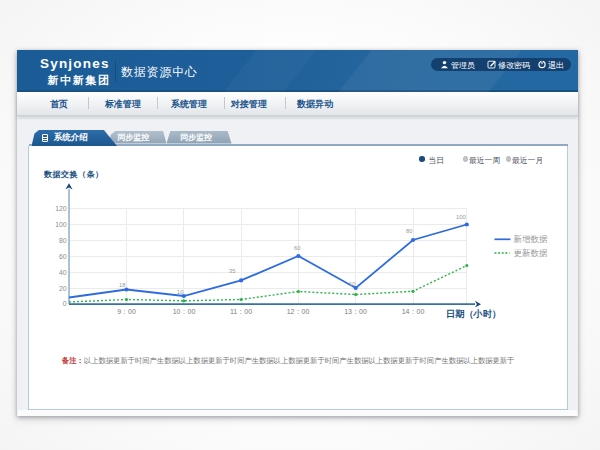 The width and height of the screenshot is (600, 450). What do you see at coordinates (556, 65) in the screenshot?
I see `svg-text: 退出` at bounding box center [556, 65].